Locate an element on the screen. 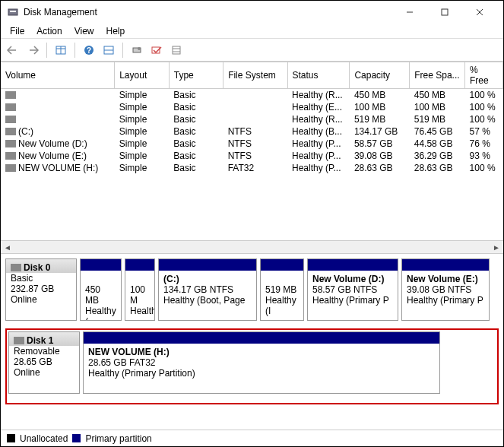 The height and width of the screenshot is (447, 504). cell-free: 450 MB is located at coordinates (438, 96).